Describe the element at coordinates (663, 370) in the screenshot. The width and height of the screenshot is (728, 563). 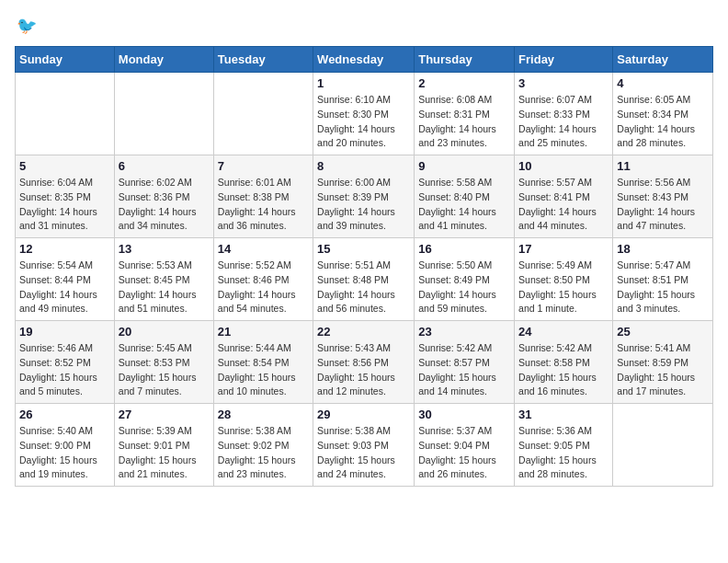
I see `day-info: Sunrise: 5:41 AM Sunset: 8:59 PM Dayligh…` at that location.